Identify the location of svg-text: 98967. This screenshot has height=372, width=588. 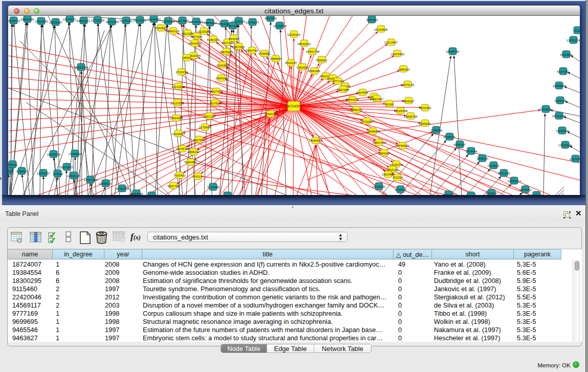
(187, 58).